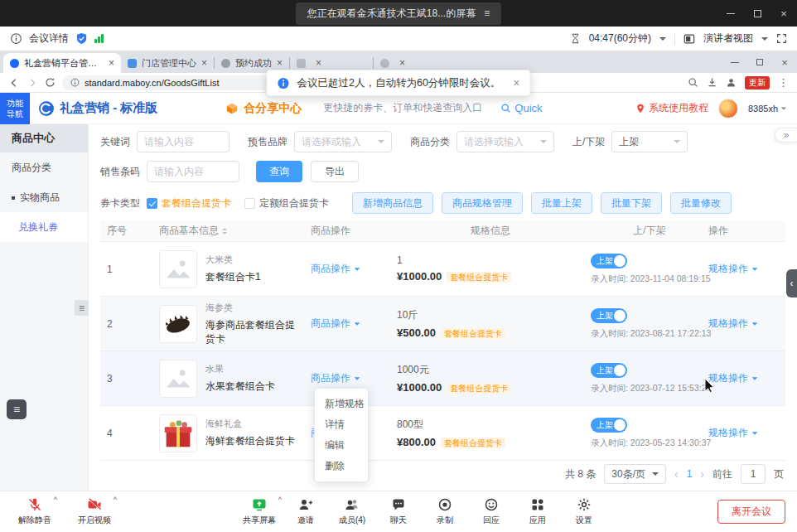 The image size is (797, 532). Describe the element at coordinates (516, 83) in the screenshot. I see `toast-close-icon: ×` at that location.